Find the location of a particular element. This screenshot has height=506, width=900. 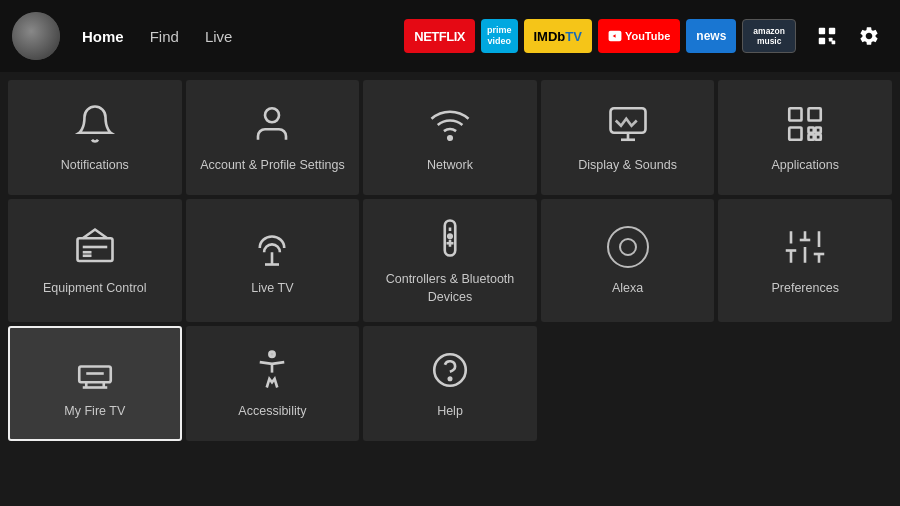

settings-icon-button is located at coordinates (869, 36).